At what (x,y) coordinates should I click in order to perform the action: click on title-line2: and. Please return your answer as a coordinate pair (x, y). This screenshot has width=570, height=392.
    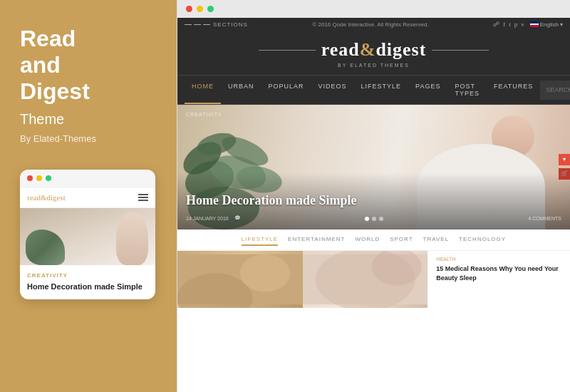
    Looking at the image, I should click on (40, 65).